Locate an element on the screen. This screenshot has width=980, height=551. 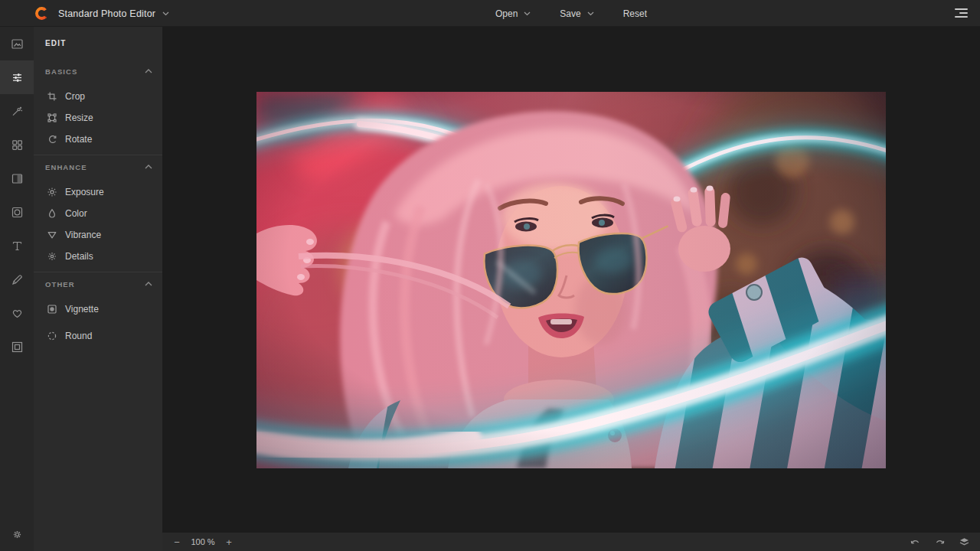
zoom-in-button: + is located at coordinates (229, 542).